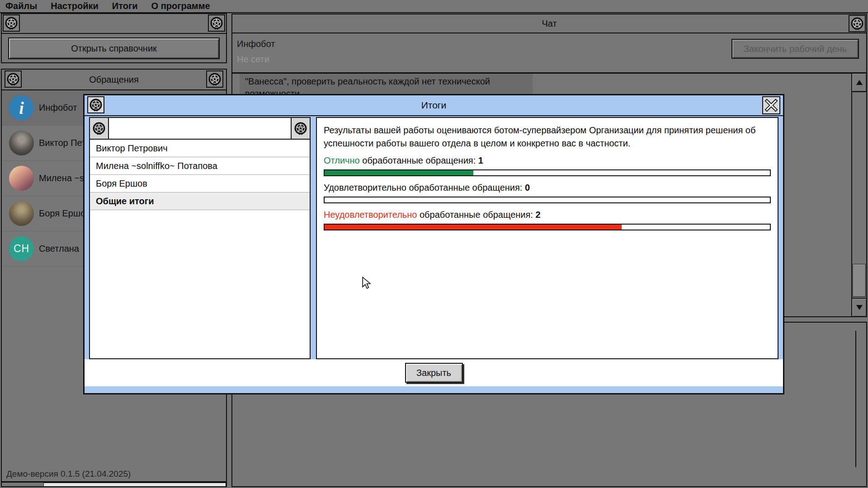  Describe the element at coordinates (434, 105) in the screenshot. I see `results-dialog-titlebar: Итоги` at that location.